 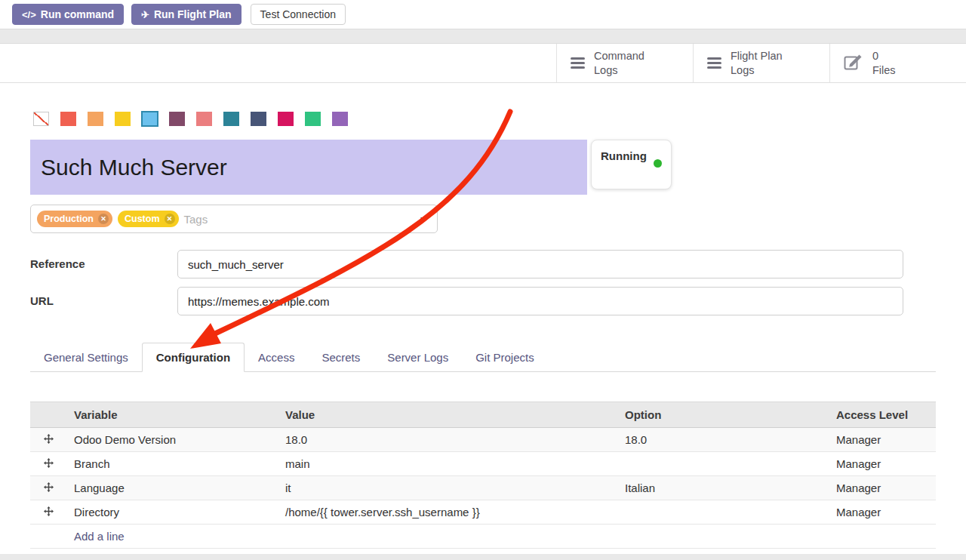 I want to click on test-connection-button: Test Connection, so click(x=298, y=14).